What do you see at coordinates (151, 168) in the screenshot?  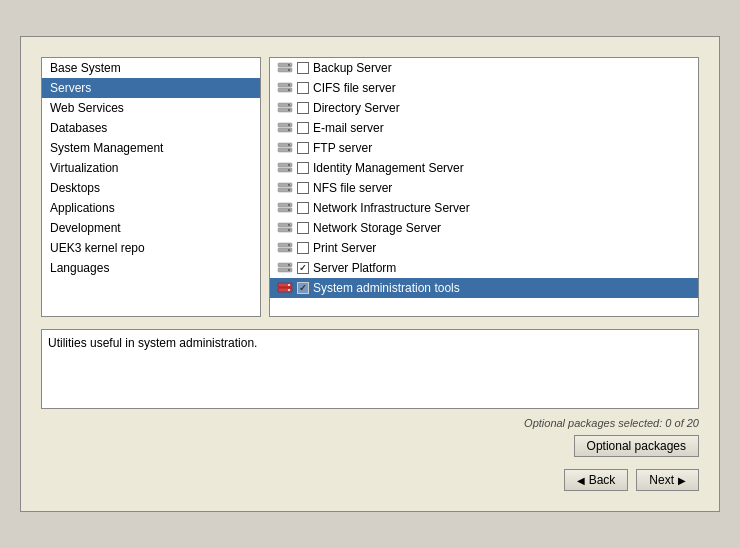 I see `left-panel-item: Virtualization` at bounding box center [151, 168].